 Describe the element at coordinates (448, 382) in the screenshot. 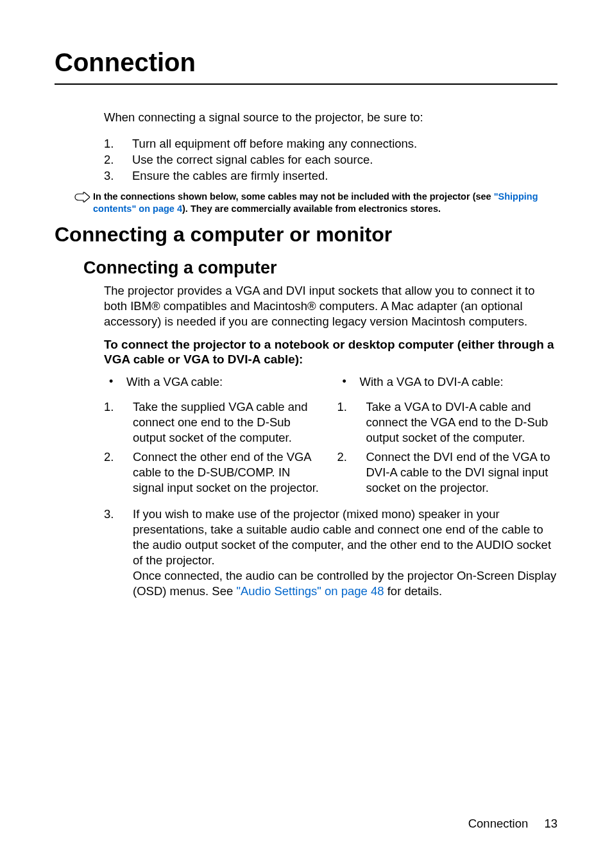

I see `bullet-item: • With a VGA to DVI-A cable:` at that location.